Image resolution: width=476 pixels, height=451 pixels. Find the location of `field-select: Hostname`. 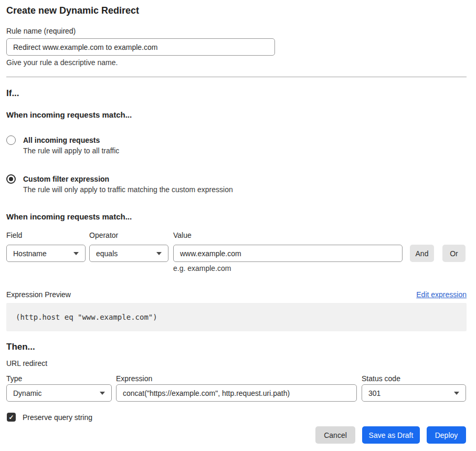

field-select: Hostname is located at coordinates (46, 253).